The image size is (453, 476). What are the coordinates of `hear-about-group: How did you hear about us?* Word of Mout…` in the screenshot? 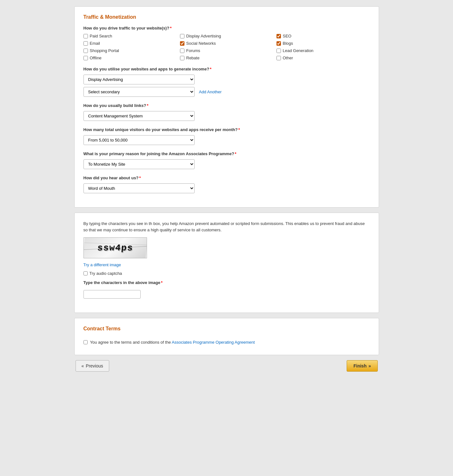 It's located at (227, 184).